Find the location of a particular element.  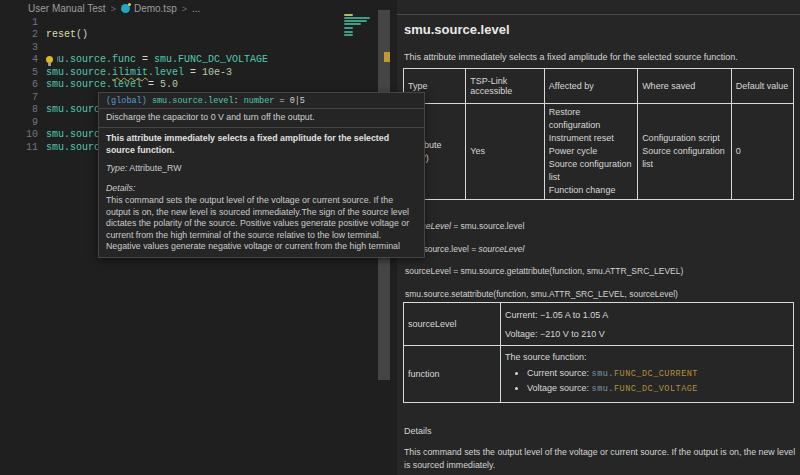

signature-value: = 0|5 is located at coordinates (290, 101).